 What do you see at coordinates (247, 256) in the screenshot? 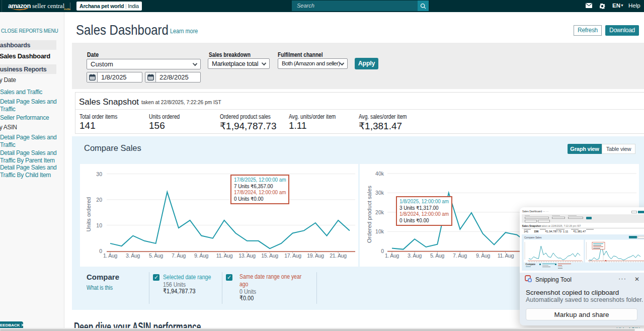
I see `svg-text: 13. Aug` at bounding box center [247, 256].